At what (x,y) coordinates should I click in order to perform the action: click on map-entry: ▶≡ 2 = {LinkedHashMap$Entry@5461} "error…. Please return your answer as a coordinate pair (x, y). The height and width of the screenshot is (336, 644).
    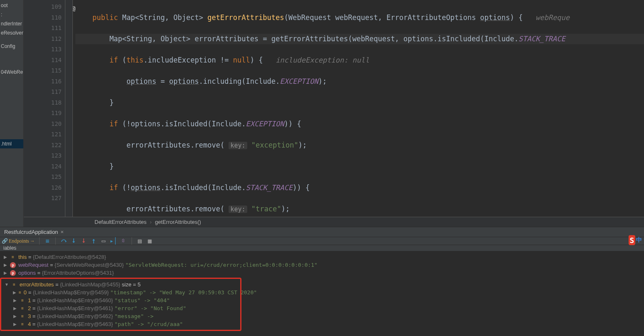
    Looking at the image, I should click on (121, 308).